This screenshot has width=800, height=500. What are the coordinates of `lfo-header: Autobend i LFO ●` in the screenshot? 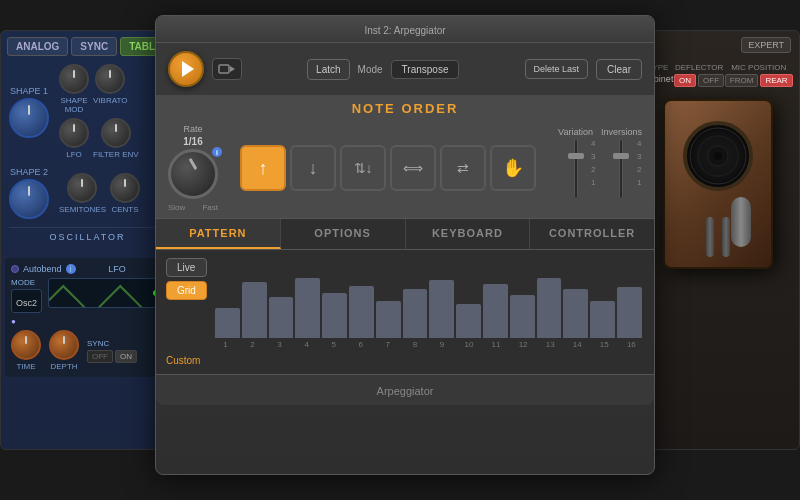 It's located at (88, 269).